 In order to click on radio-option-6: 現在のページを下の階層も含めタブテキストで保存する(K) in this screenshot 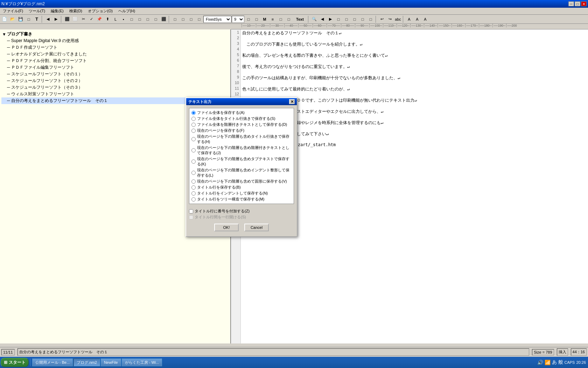, I will do `click(241, 162)`.